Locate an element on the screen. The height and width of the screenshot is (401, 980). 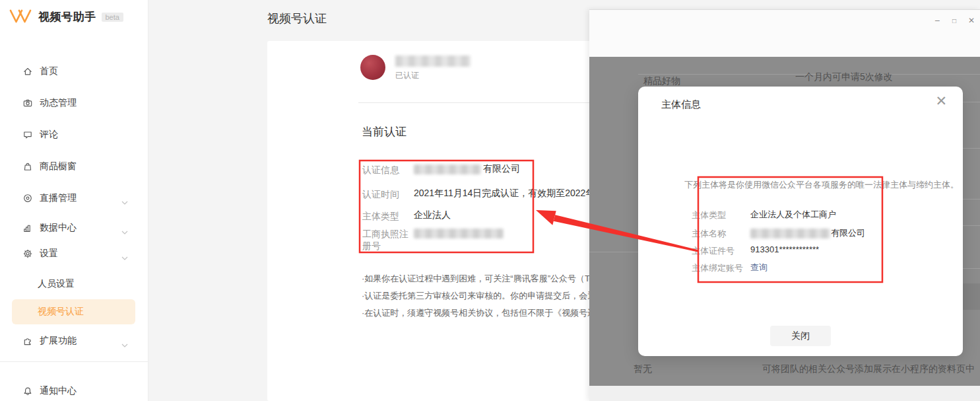
maximize-button: □ is located at coordinates (954, 20).